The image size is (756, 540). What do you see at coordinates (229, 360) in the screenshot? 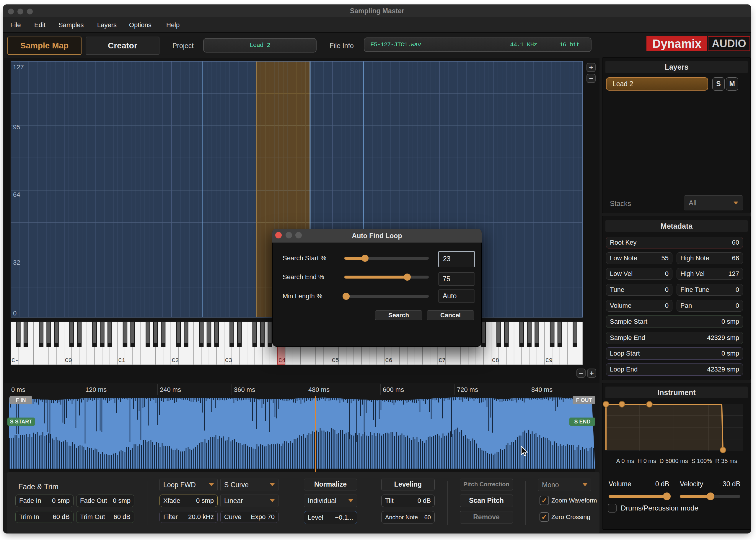
I see `svg-text: C3` at bounding box center [229, 360].